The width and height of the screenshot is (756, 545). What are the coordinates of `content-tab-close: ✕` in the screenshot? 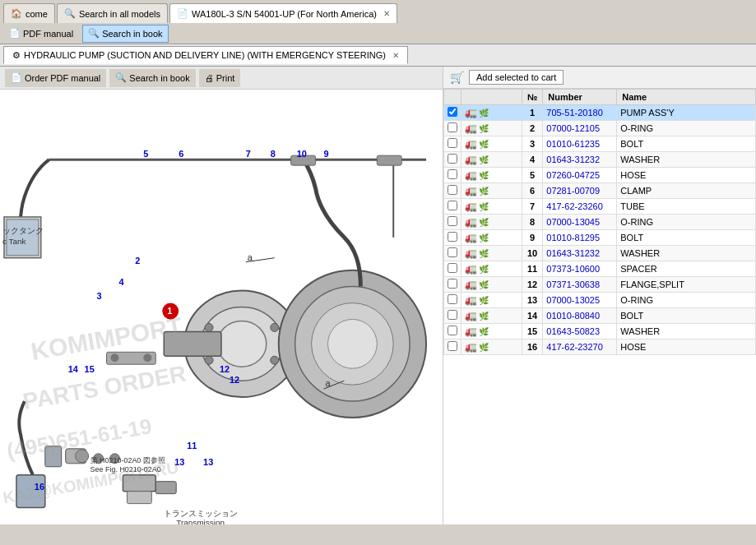 It's located at (396, 56).